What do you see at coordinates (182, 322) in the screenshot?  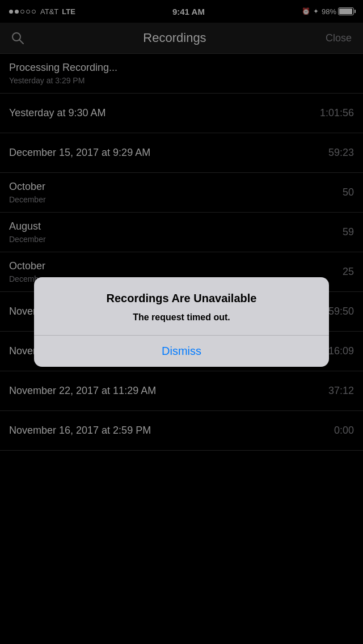 I see `alert-dialog: Recordings Are Unavailable The request t…` at bounding box center [182, 322].